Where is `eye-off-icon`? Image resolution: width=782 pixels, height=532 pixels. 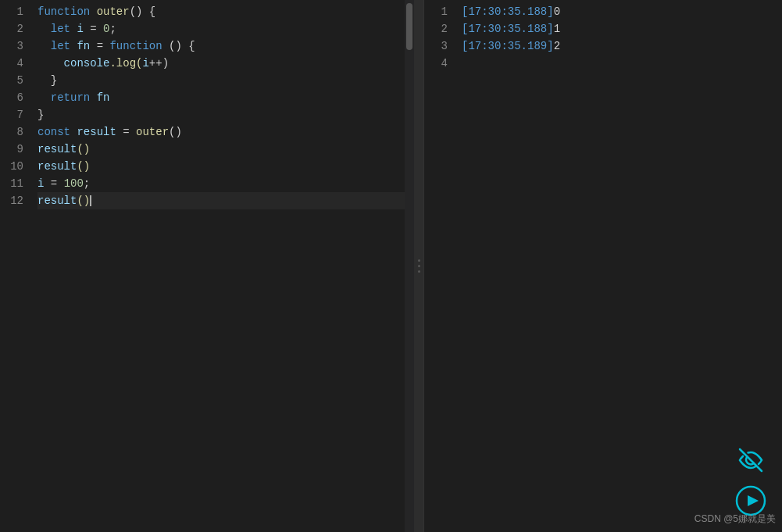
eye-off-icon is located at coordinates (751, 460).